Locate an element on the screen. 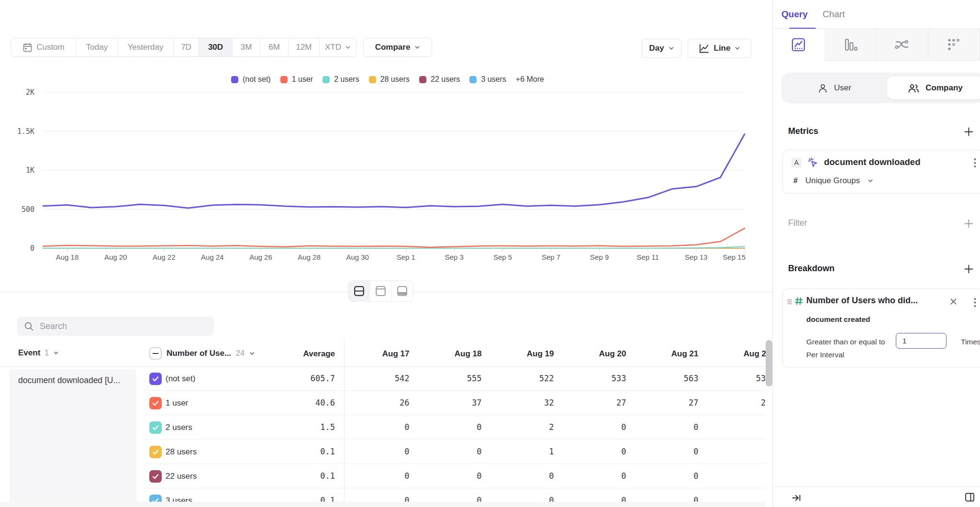 The width and height of the screenshot is (980, 507). breakdown-value-input is located at coordinates (921, 341).